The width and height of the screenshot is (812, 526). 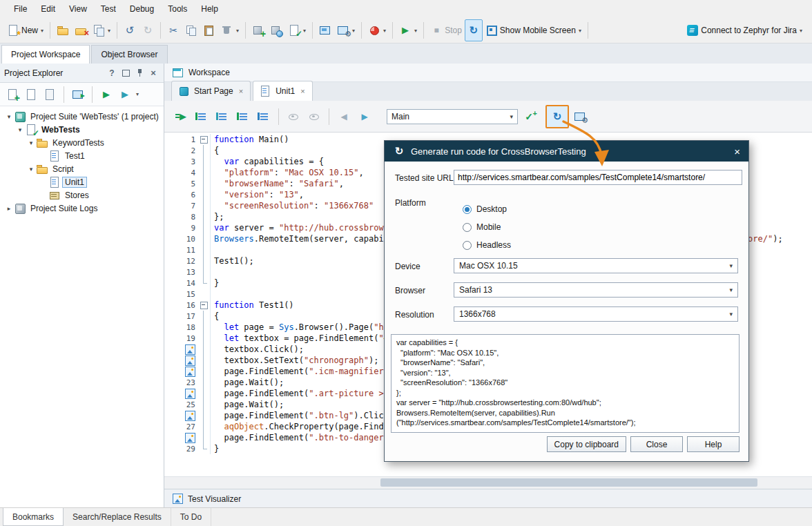 What do you see at coordinates (148, 30) in the screenshot?
I see `redo-button` at bounding box center [148, 30].